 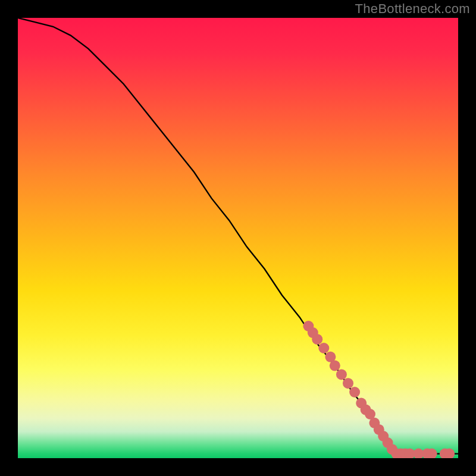 What do you see at coordinates (413, 9) in the screenshot?
I see `watermark-text: TheBottleneck.com` at bounding box center [413, 9].